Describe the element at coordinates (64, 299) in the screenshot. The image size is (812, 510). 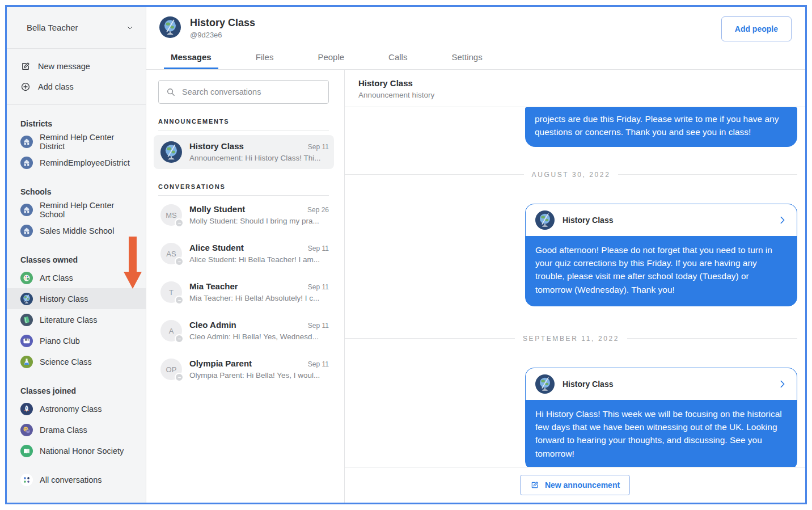
I see `sidebar-item-label: History Class` at that location.